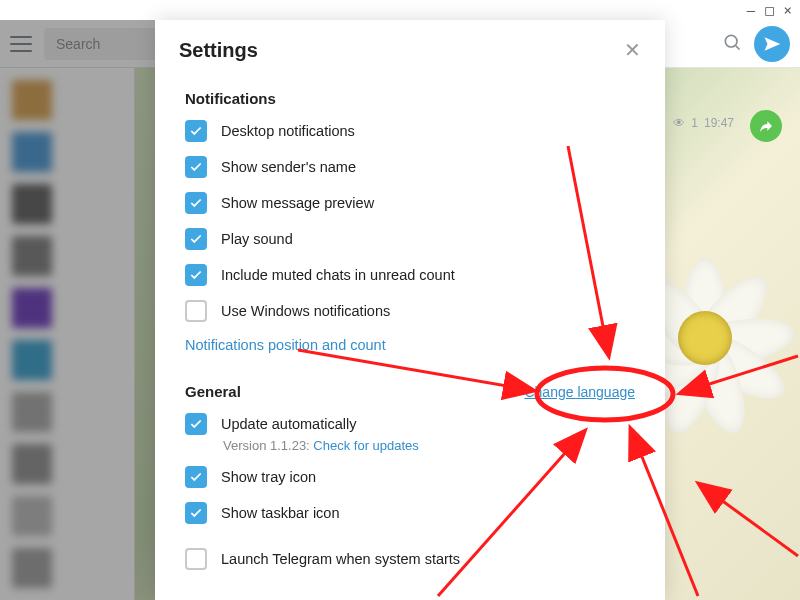 The height and width of the screenshot is (600, 800). Describe the element at coordinates (196, 477) in the screenshot. I see `show-tray-icon-checkbox` at that location.